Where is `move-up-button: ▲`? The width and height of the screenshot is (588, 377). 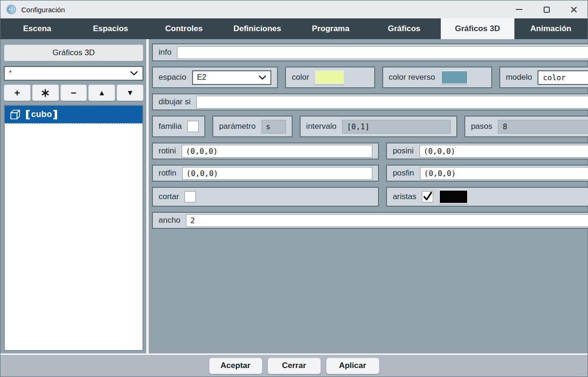
move-up-button: ▲ is located at coordinates (102, 92).